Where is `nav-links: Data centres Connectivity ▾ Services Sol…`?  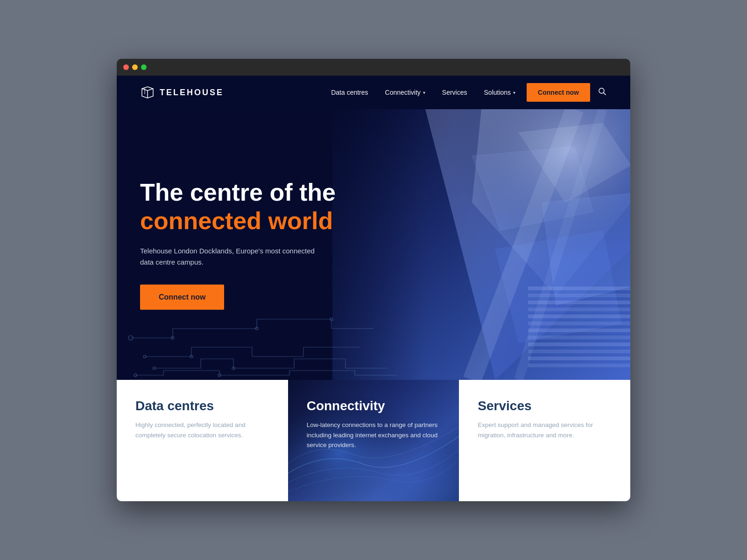 nav-links: Data centres Connectivity ▾ Services Sol… is located at coordinates (423, 92).